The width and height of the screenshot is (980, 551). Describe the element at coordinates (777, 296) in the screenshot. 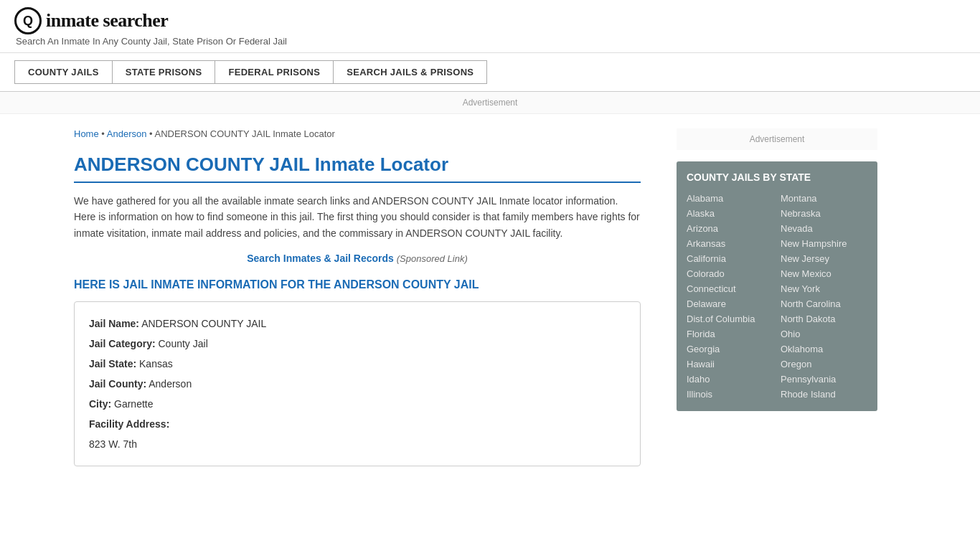

I see `state-columns: AlabamaAlaskaArizonaArkansasCaliforniaCo…` at that location.